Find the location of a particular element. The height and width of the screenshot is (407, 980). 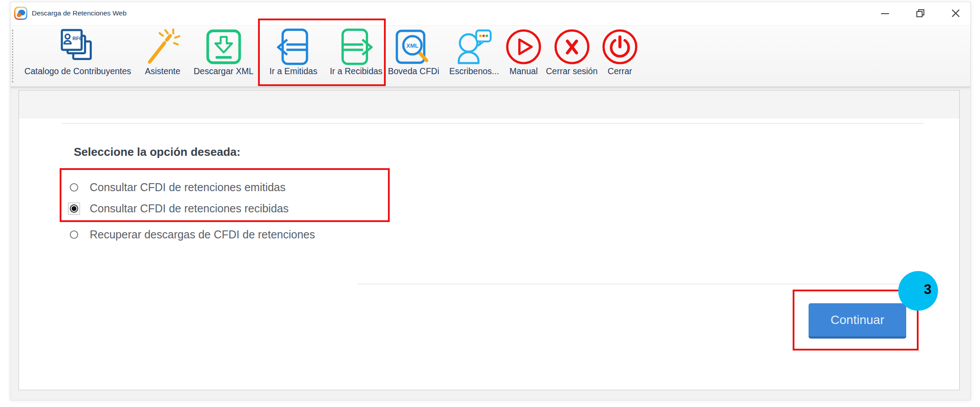

search-xml-icon is located at coordinates (414, 47).